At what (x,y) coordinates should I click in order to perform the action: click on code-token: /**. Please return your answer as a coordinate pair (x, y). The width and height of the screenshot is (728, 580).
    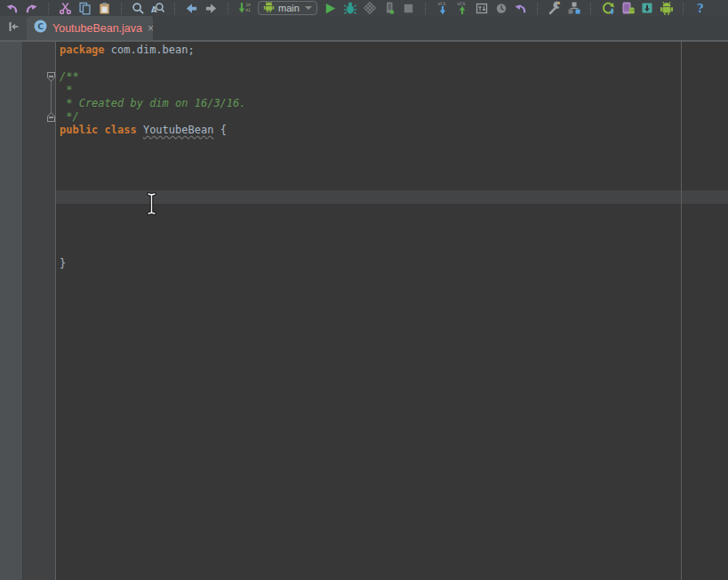
    Looking at the image, I should click on (69, 77).